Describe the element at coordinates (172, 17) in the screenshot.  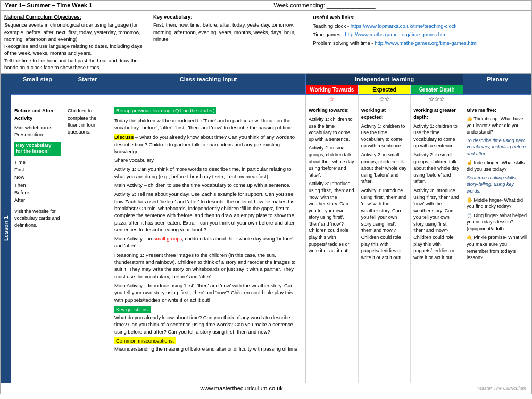
I see `key-vocab-title: Key vocabulary:` at that location.